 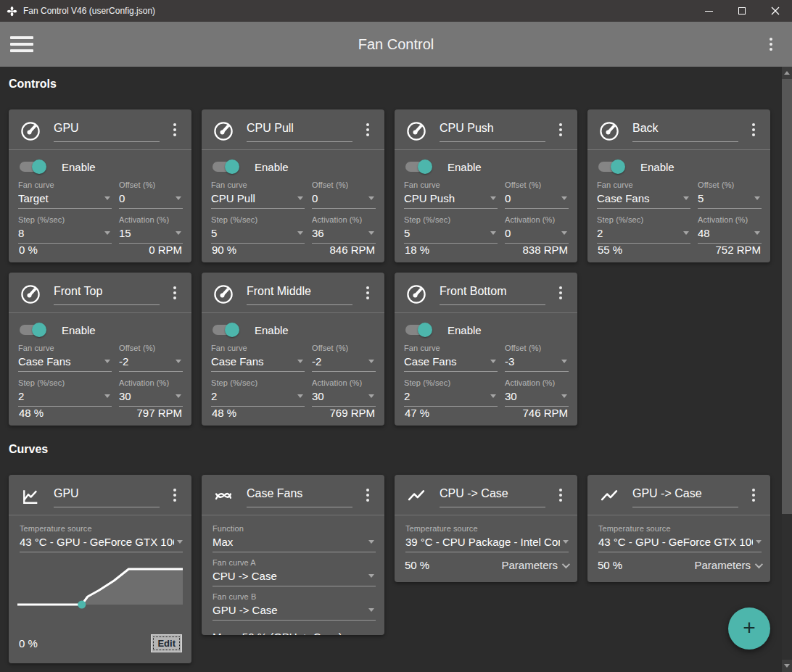 I want to click on scroll-up-button, so click(x=787, y=72).